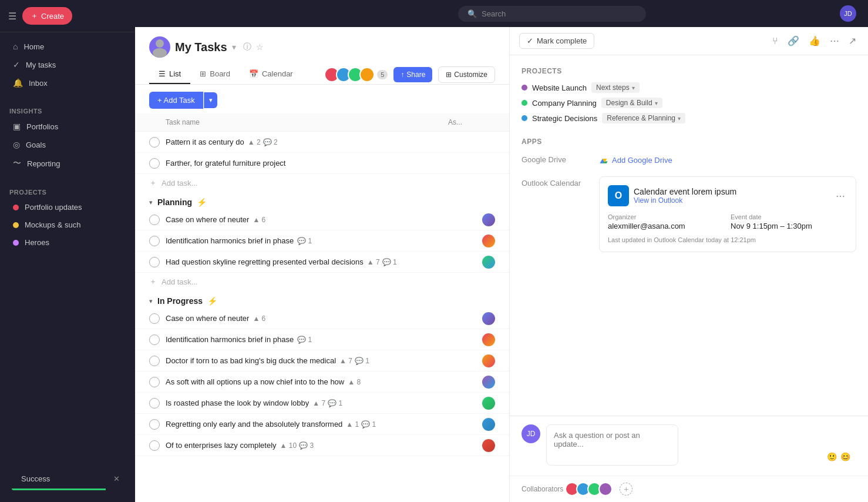 Image resolution: width=868 pixels, height=502 pixels. What do you see at coordinates (840, 196) in the screenshot?
I see `outlook-more-icon: ⋯` at bounding box center [840, 196].